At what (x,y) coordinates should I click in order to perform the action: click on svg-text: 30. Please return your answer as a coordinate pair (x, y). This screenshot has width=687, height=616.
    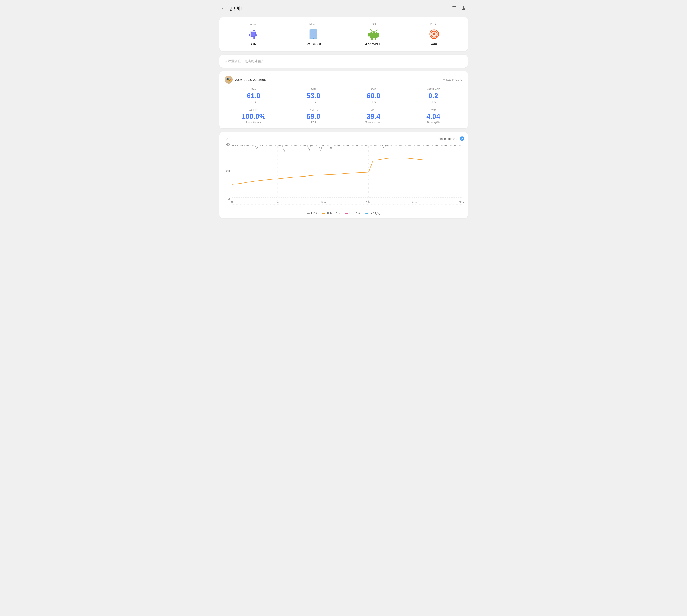
    Looking at the image, I should click on (228, 171).